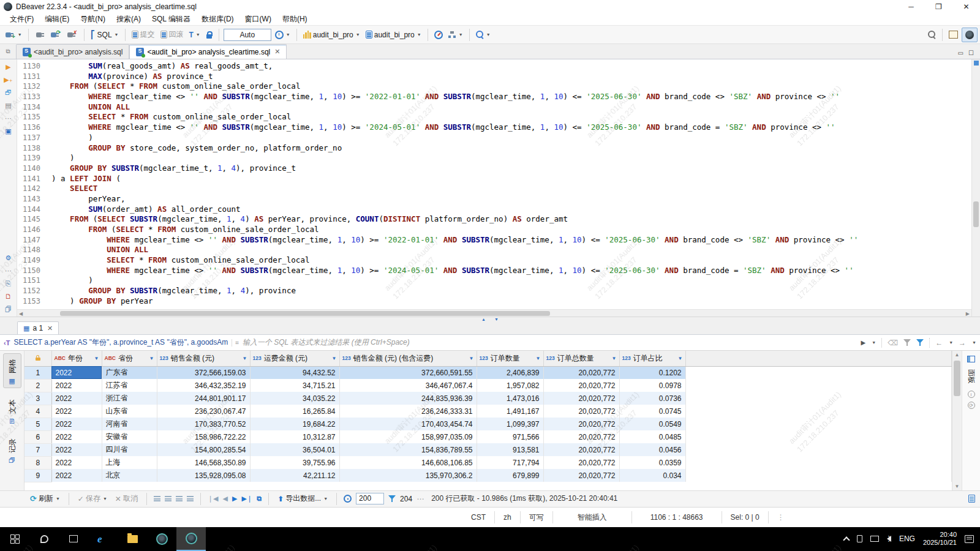 Image resolution: width=980 pixels, height=551 pixels. What do you see at coordinates (162, 539) in the screenshot?
I see `taskbar-dbeaver-button` at bounding box center [162, 539].